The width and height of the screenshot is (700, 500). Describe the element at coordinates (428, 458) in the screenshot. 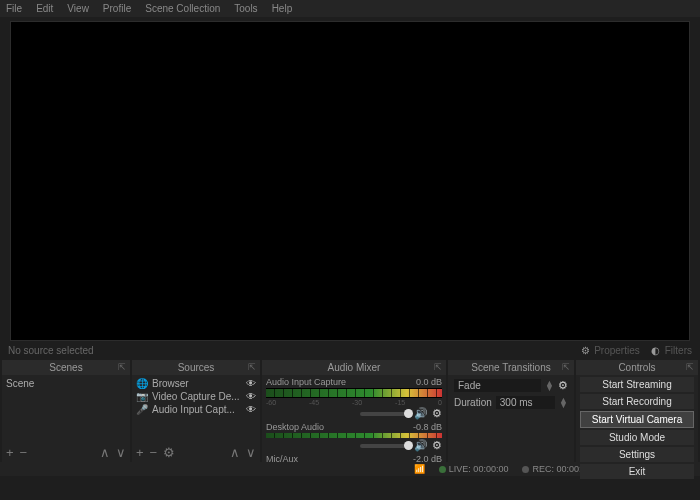

I see `channel-db: -2.0 dB` at that location.